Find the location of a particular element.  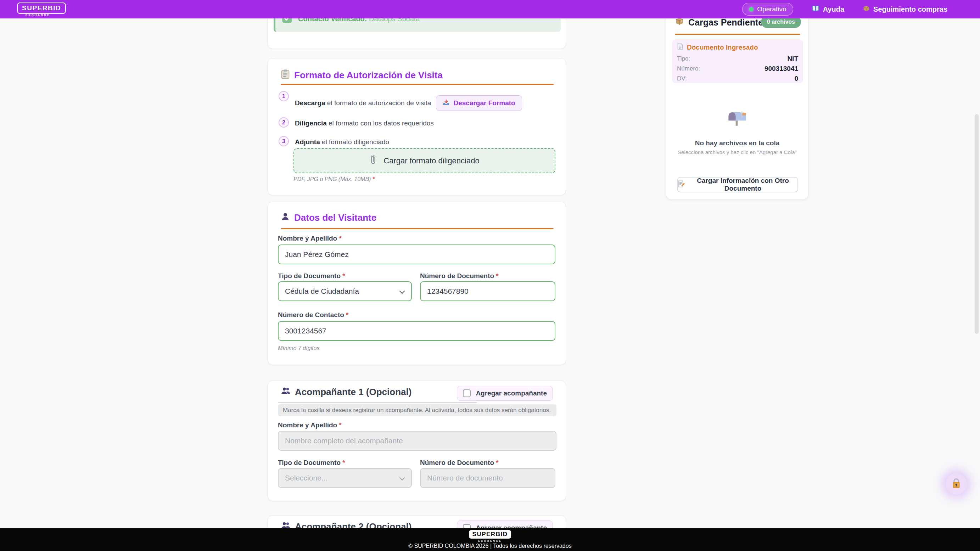

superbid-logo: SUPERBID is located at coordinates (41, 8).